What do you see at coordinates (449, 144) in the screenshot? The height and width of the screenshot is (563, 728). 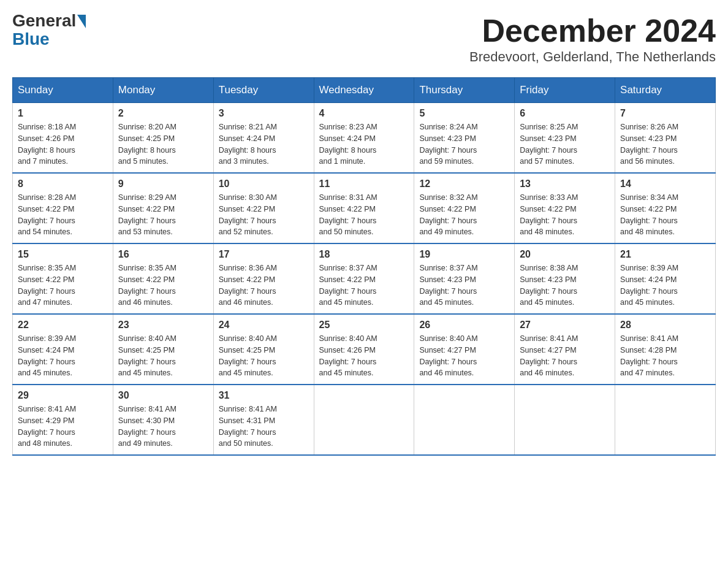 I see `day-info: Sunrise: 8:24 AMSunset: 4:23 PMDaylight:…` at bounding box center [449, 144].